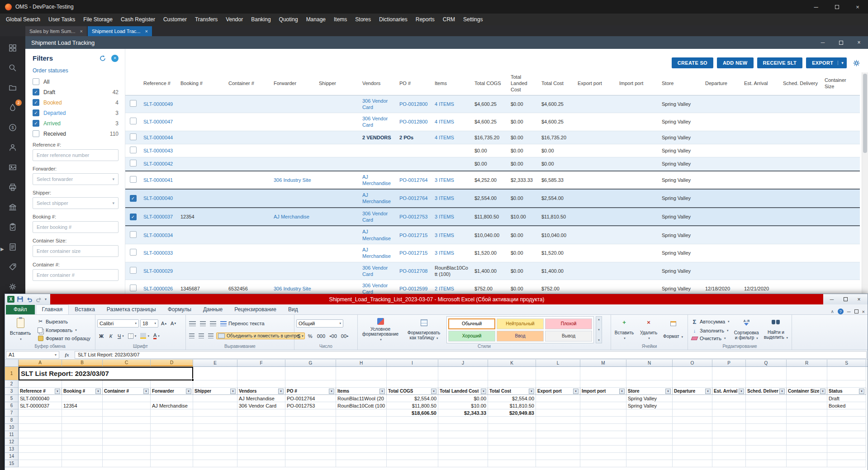 Image resolution: width=868 pixels, height=470 pixels. Describe the element at coordinates (558, 442) in the screenshot. I see `excel-cell-L12` at that location.